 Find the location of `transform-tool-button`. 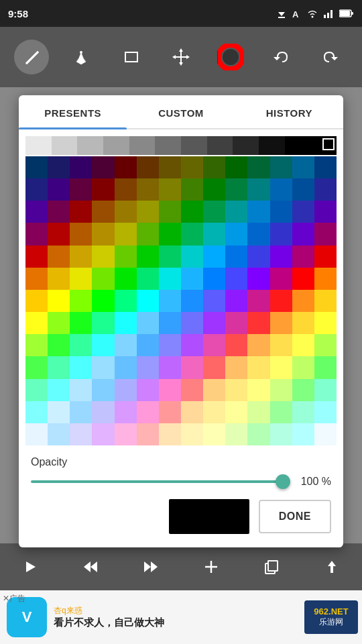

transform-tool-button is located at coordinates (181, 57).